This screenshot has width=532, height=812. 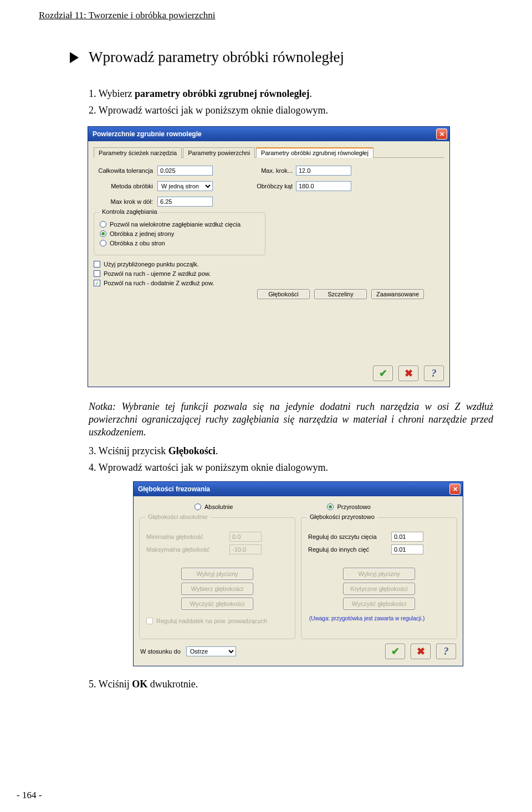 What do you see at coordinates (97, 283) in the screenshot?
I see `check-pos-z: ✓` at bounding box center [97, 283].